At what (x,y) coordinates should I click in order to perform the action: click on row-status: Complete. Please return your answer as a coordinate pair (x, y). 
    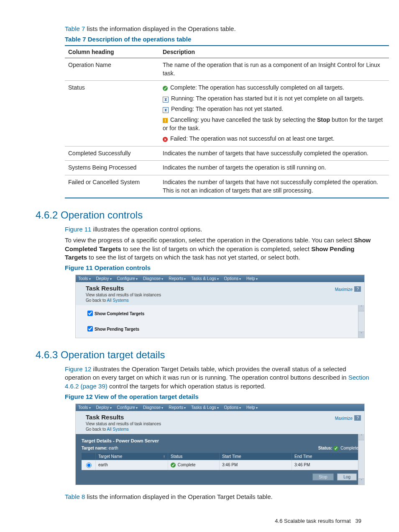
    Looking at the image, I should click on (187, 465).